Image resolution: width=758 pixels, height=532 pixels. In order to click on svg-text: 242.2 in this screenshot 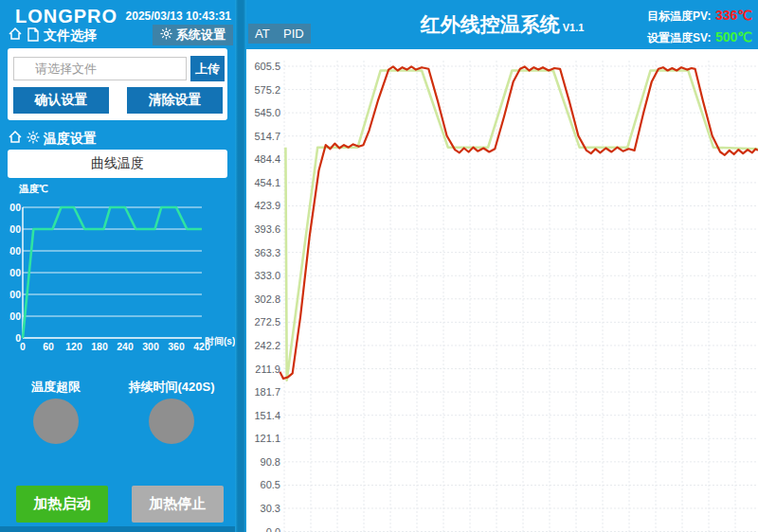, I will do `click(267, 346)`.